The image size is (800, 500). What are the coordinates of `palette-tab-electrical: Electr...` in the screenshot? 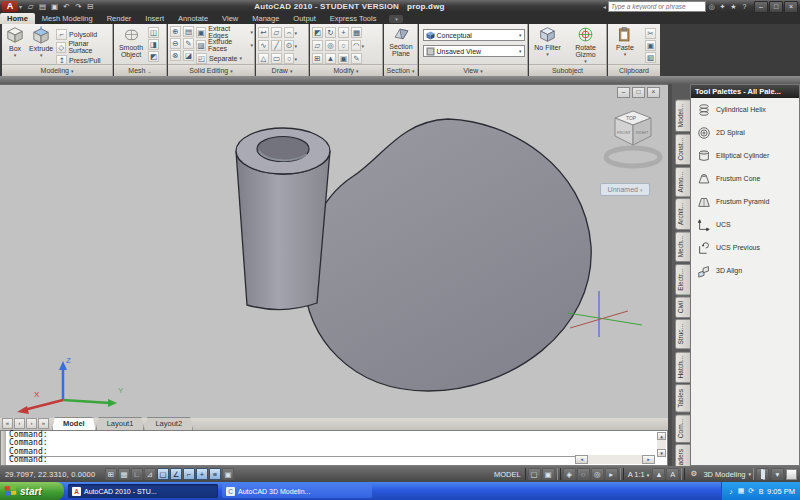 It's located at (682, 280).